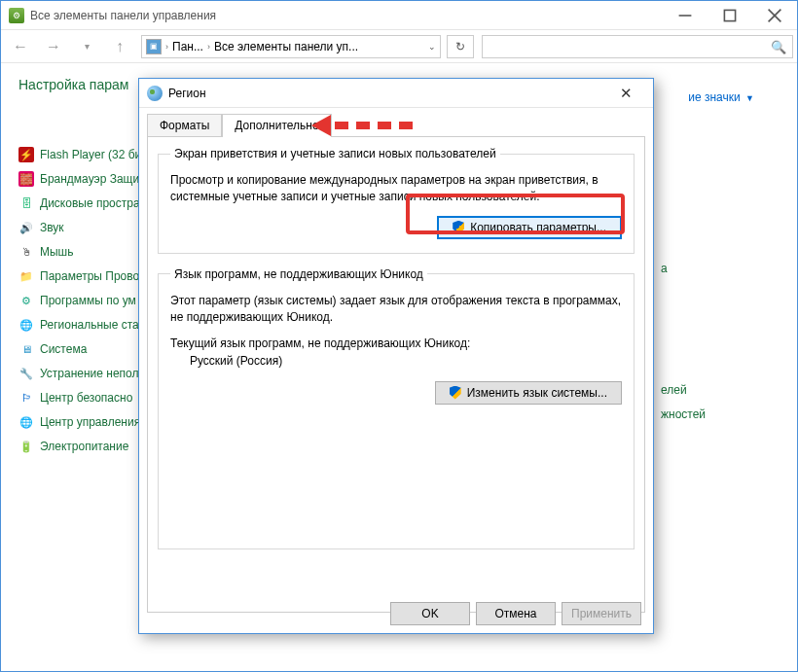 Image resolution: width=798 pixels, height=672 pixels. What do you see at coordinates (460, 47) in the screenshot?
I see `refresh-button: ↻` at bounding box center [460, 47].